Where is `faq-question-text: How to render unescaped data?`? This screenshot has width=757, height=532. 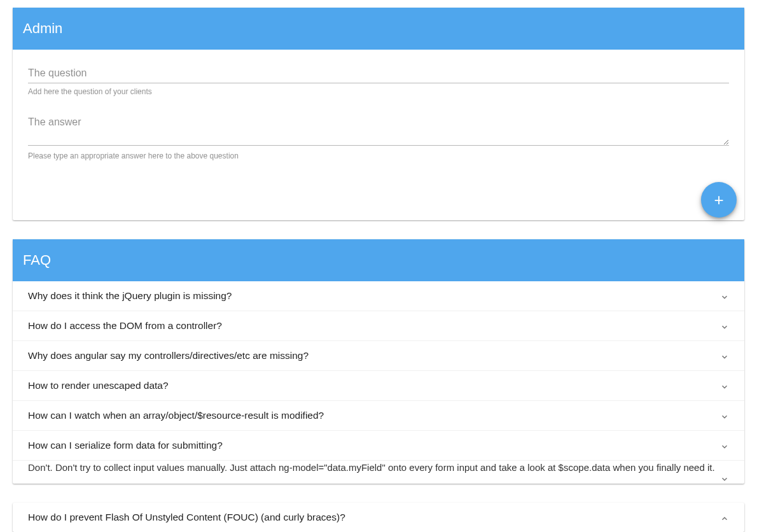
faq-question-text: How to render unescaped data? is located at coordinates (98, 386).